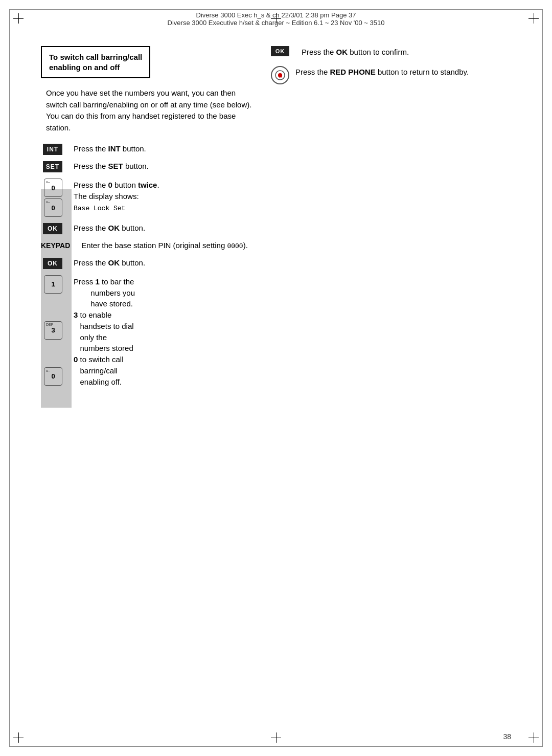 Image resolution: width=552 pixels, height=756 pixels. I want to click on set-badge-col: SET, so click(54, 166).